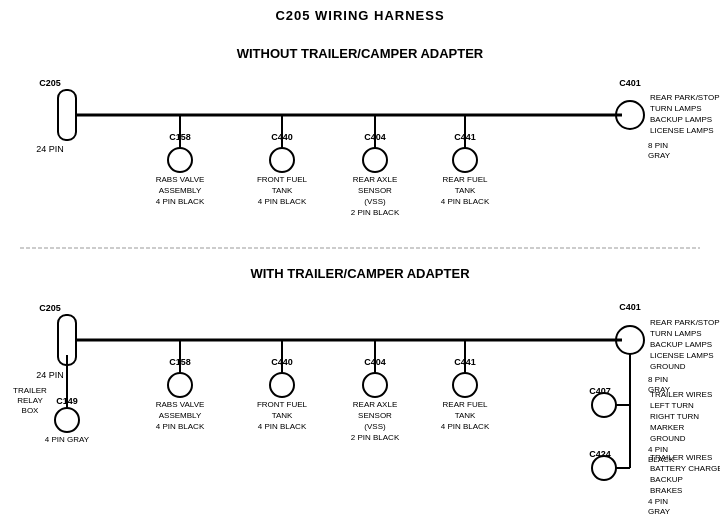  What do you see at coordinates (666, 490) in the screenshot?
I see `svg-text: BRAKES` at bounding box center [666, 490].